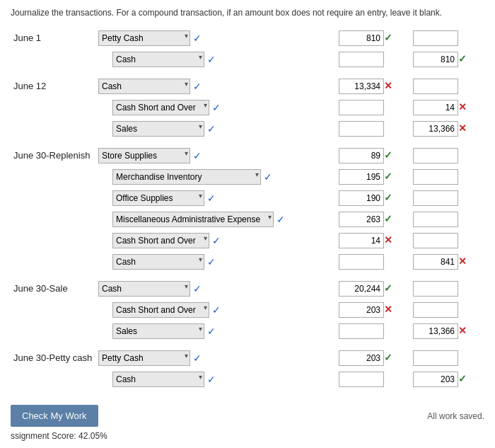 The width and height of the screenshot is (495, 448). Describe the element at coordinates (197, 38) in the screenshot. I see `account-check-0-0: ✓` at that location.